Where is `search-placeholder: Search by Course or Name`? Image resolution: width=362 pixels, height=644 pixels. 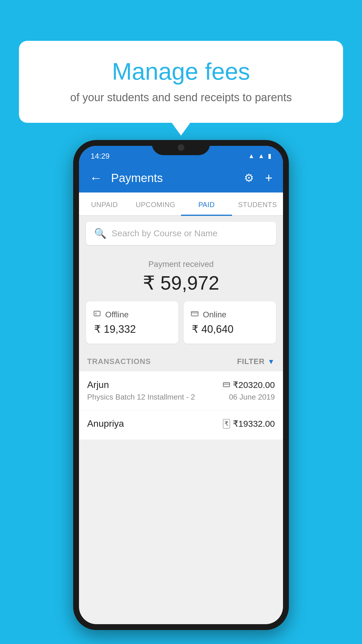
search-placeholder: Search by Course or Name is located at coordinates (165, 233).